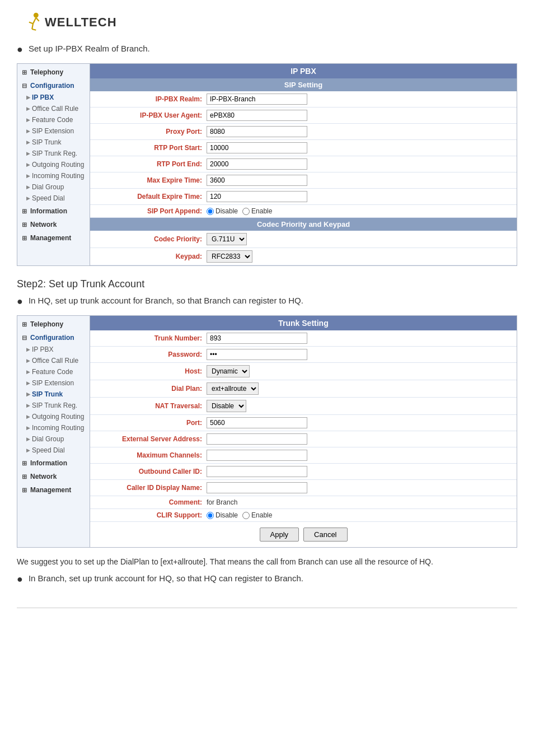 Image resolution: width=534 pixels, height=756 pixels. Describe the element at coordinates (257, 115) in the screenshot. I see `input-ip-pbx-useragent` at that location.